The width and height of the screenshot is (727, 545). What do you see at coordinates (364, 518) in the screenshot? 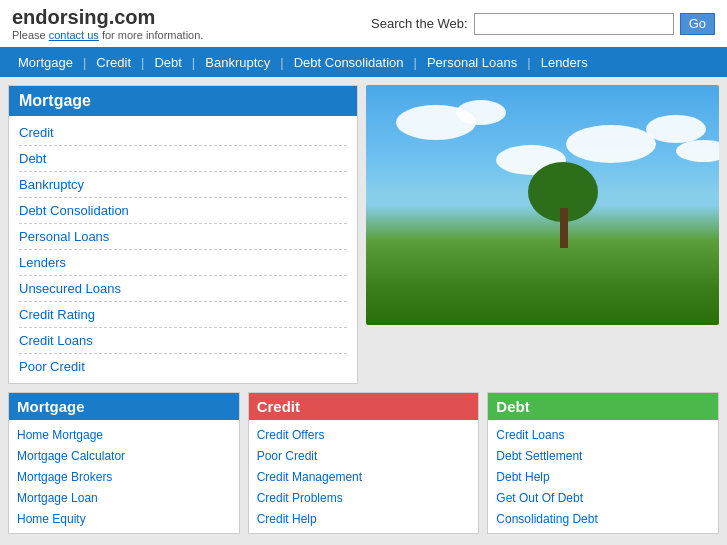
I see `list-item: Credit Help` at bounding box center [364, 518].